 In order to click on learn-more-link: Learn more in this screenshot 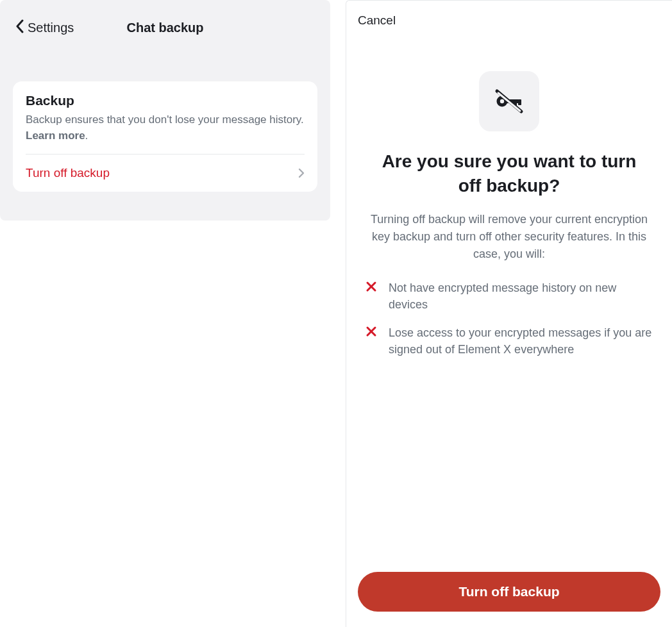, I will do `click(55, 136)`.